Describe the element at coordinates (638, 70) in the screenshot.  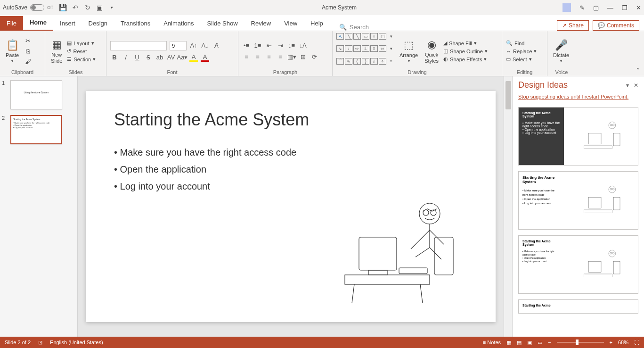
I see `collapse-ribbon-icon: ⌃` at that location.